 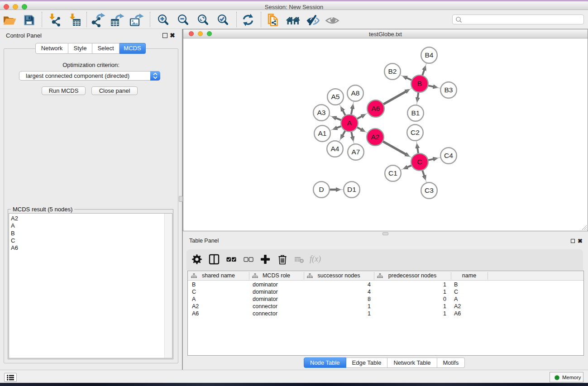 What do you see at coordinates (393, 173) in the screenshot?
I see `svg-text: C1` at bounding box center [393, 173].